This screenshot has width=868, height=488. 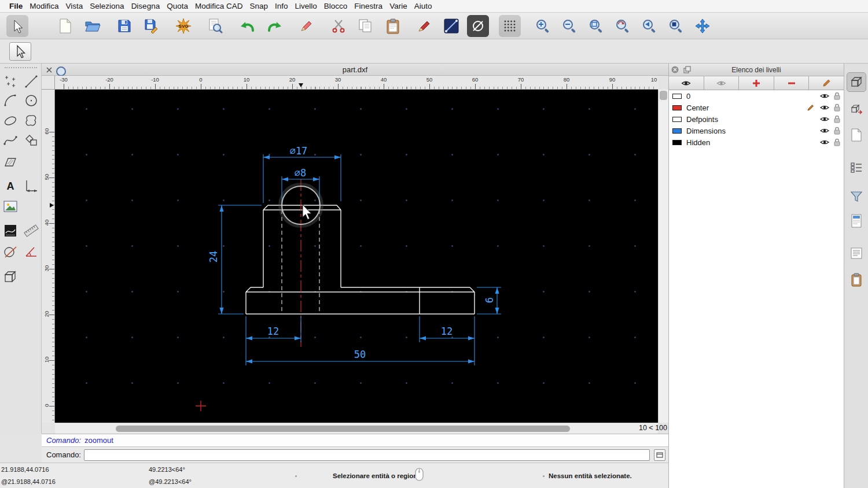 I want to click on erase-pen-button, so click(x=307, y=26).